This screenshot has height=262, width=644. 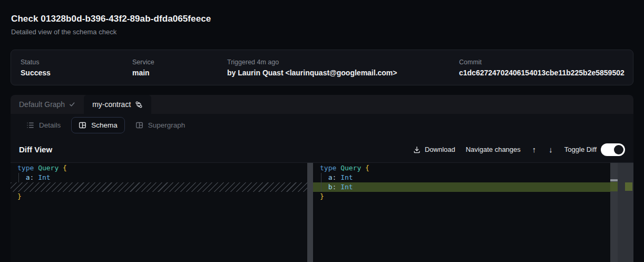 What do you see at coordinates (614, 180) in the screenshot?
I see `minimap-slider` at bounding box center [614, 180].